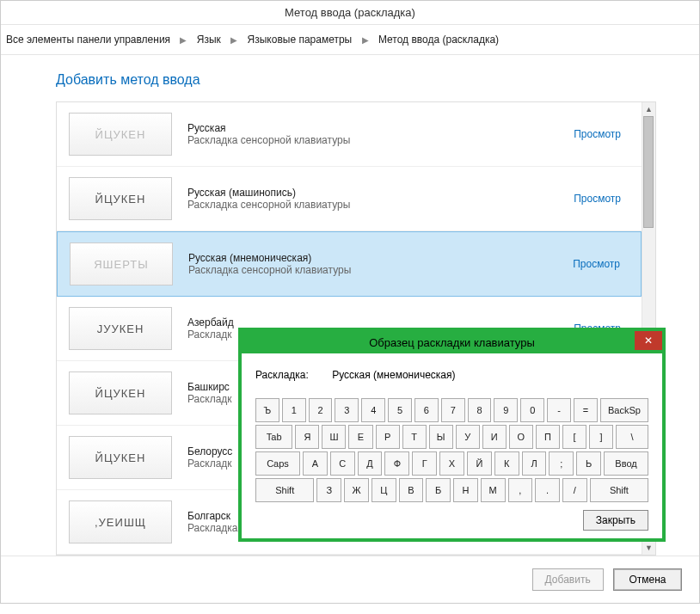 This screenshot has height=614, width=700. Describe the element at coordinates (373, 128) in the screenshot. I see `layout-name: Русская` at that location.